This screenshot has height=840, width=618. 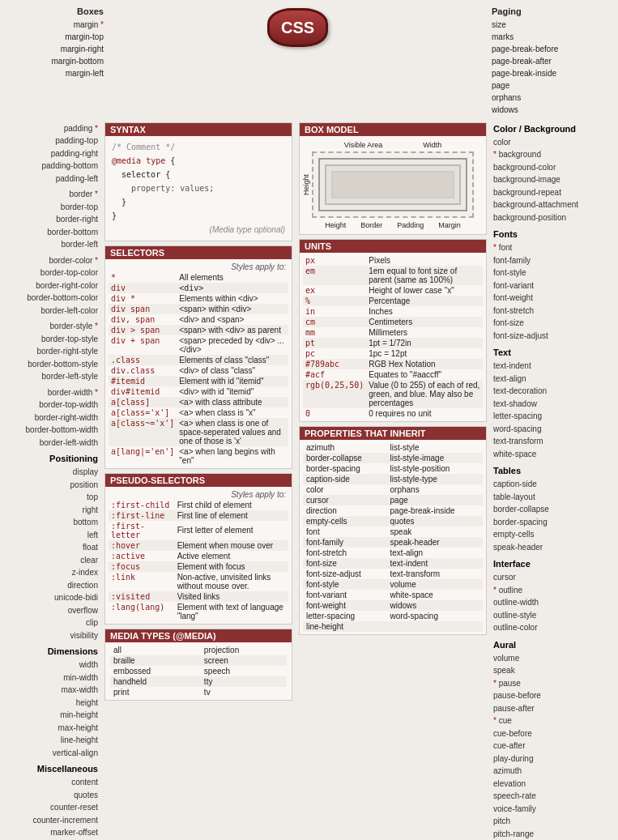 What do you see at coordinates (198, 130) in the screenshot?
I see `syntax-header: SYNTAX` at bounding box center [198, 130].